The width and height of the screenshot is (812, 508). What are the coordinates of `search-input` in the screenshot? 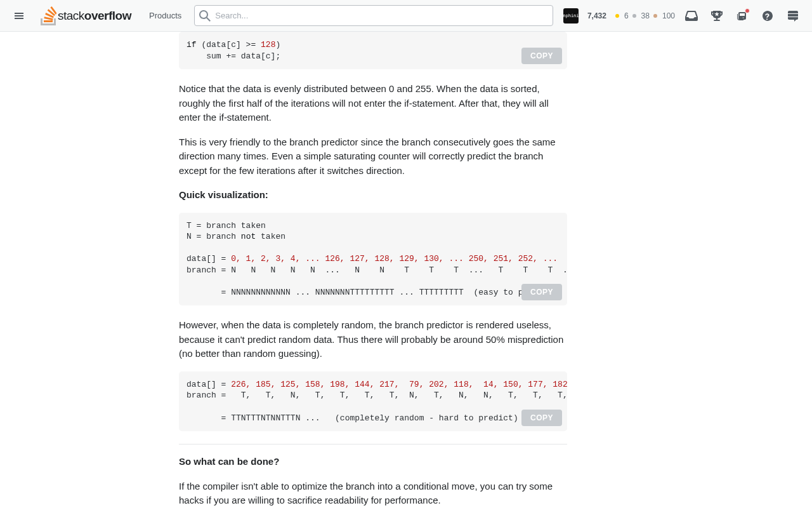 It's located at (374, 15).